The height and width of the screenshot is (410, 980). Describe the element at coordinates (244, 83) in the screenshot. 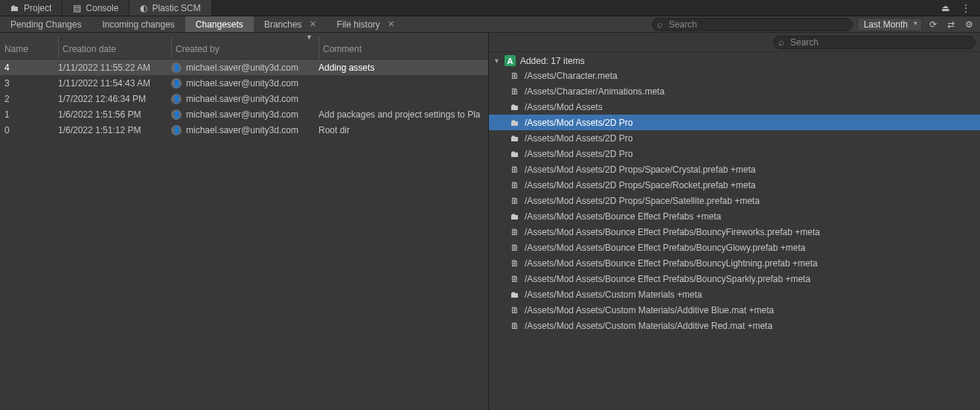

I see `changeset-row: 31/11/2022 11:54:43 AM👤michael.saver@uni…` at that location.